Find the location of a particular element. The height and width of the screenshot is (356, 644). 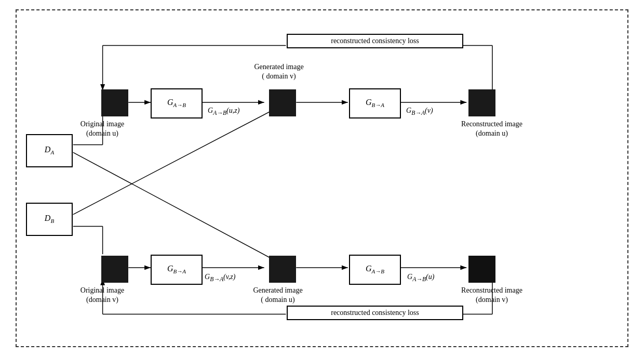

bottom-formula1: GB→A(v,z) is located at coordinates (220, 278).